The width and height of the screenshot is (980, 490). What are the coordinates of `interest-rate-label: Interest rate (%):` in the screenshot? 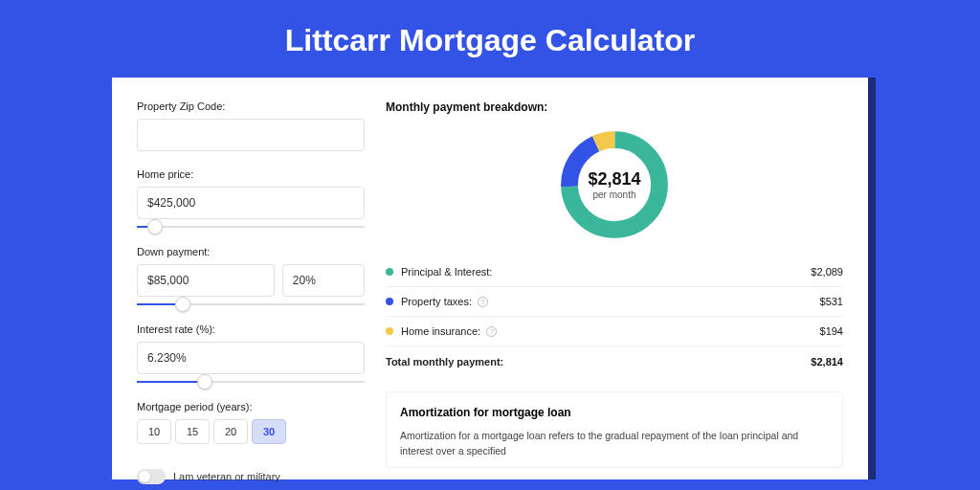 It's located at (251, 329).